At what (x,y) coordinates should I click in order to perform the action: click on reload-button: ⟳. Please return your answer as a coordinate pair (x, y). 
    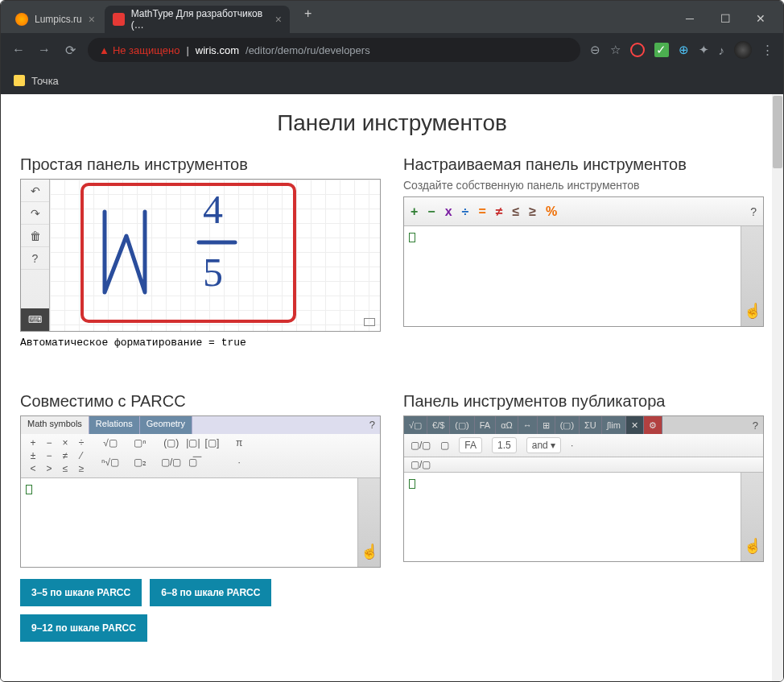
    Looking at the image, I should click on (70, 50).